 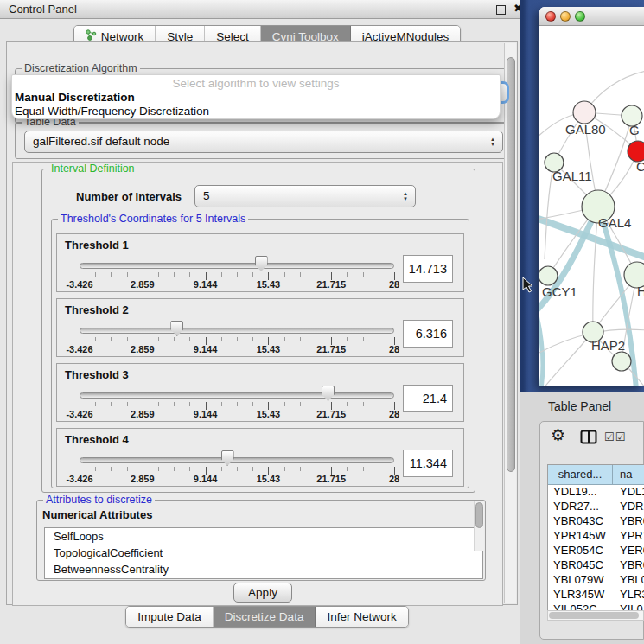 I want to click on attributes-list: SelfLoopsTopologicalCoefficientBetweenne…, so click(x=264, y=553).